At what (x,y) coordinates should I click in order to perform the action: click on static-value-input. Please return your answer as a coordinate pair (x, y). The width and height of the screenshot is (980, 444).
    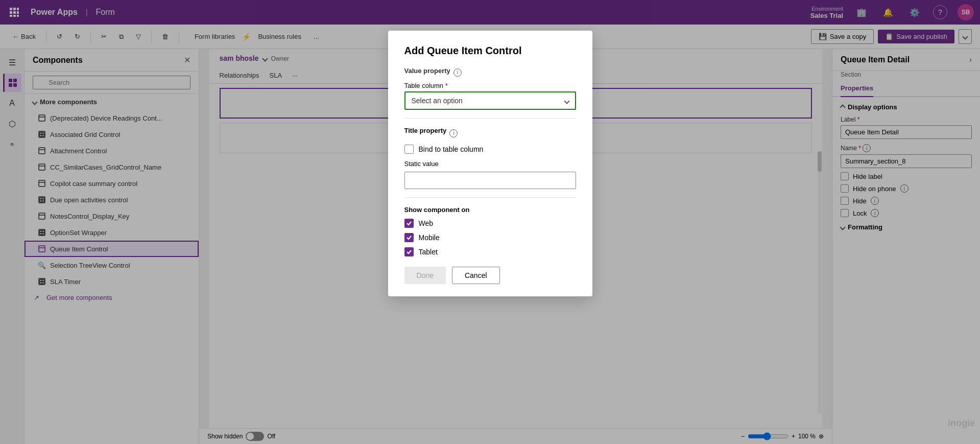
    Looking at the image, I should click on (490, 180).